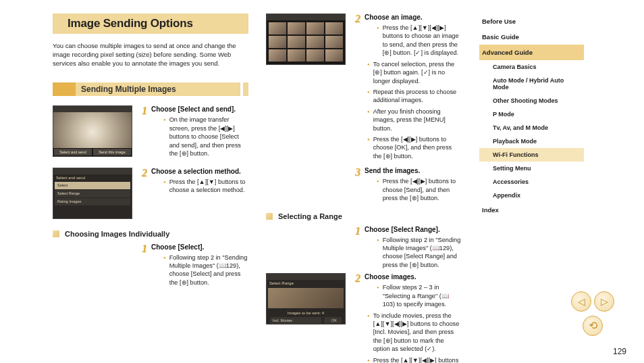  What do you see at coordinates (408, 170) in the screenshot?
I see `step-title: Send the images.` at bounding box center [408, 170].